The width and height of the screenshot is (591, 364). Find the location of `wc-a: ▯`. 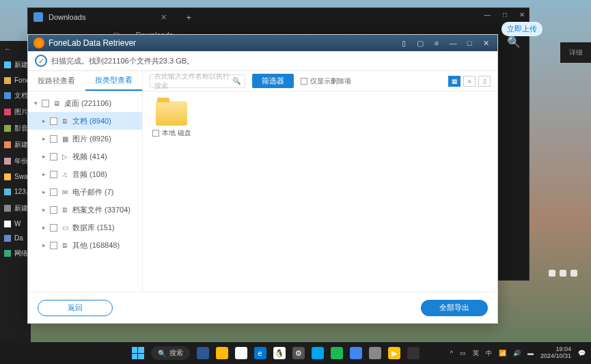

wc-a: ▯ is located at coordinates (404, 43).